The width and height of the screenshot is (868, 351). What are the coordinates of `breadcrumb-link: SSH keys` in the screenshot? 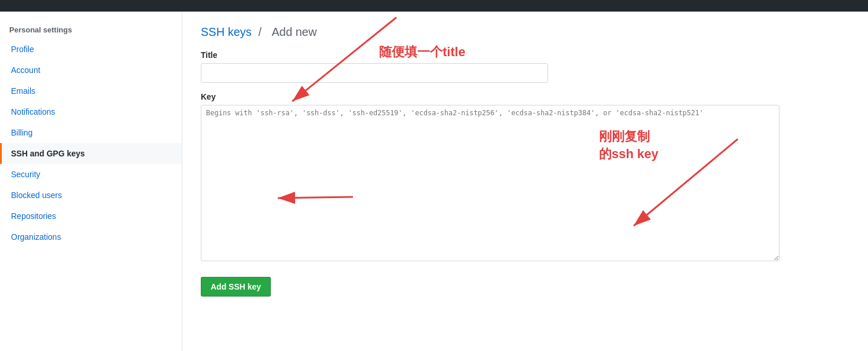 It's located at (226, 32).